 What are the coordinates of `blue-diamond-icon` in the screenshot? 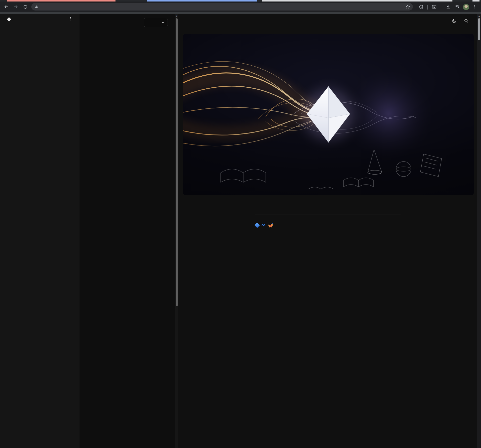 It's located at (257, 225).